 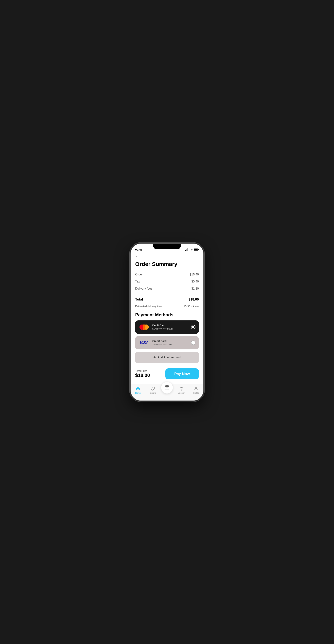 I want to click on visa-radio, so click(x=193, y=343).